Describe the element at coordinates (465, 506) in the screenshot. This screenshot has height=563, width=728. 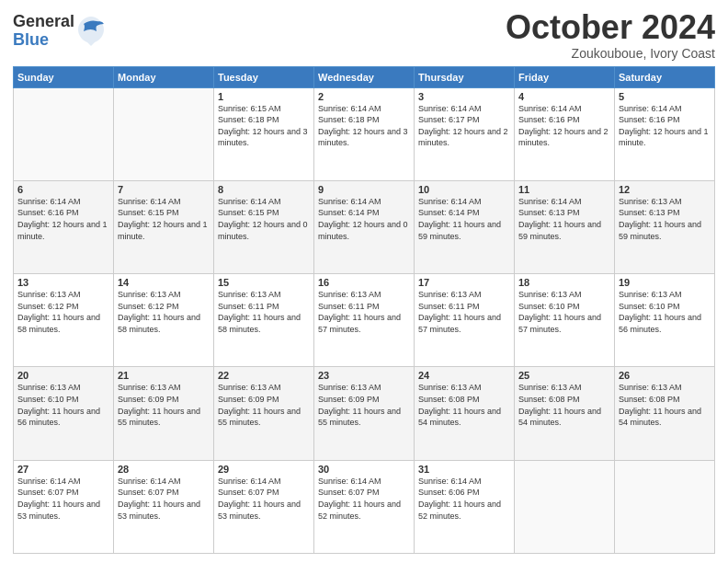
I see `calendar-cell: 31Sunrise: 6:14 AM Sunset: 6:06 PM Dayli…` at that location.